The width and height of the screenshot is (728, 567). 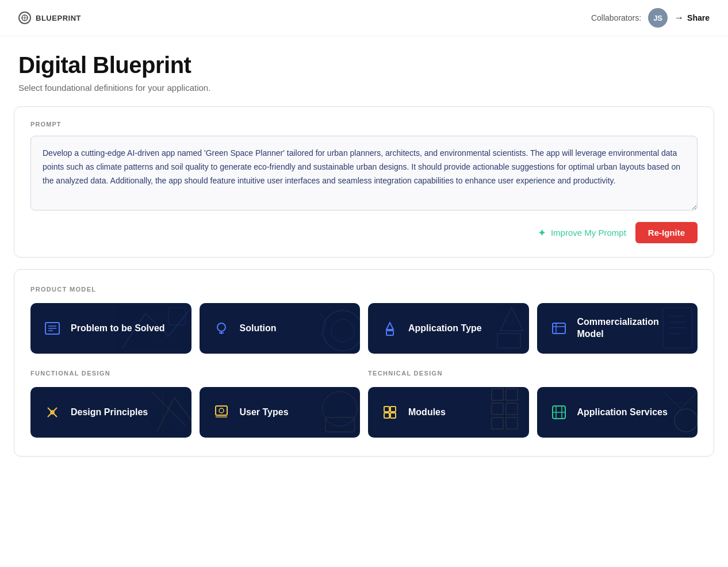 I want to click on sparkle-icon: ✦, so click(x=542, y=233).